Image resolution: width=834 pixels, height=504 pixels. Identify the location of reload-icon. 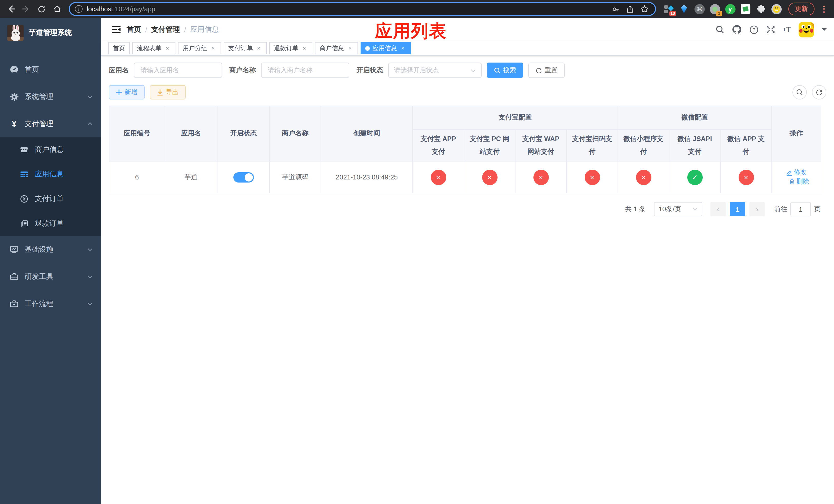
(41, 9).